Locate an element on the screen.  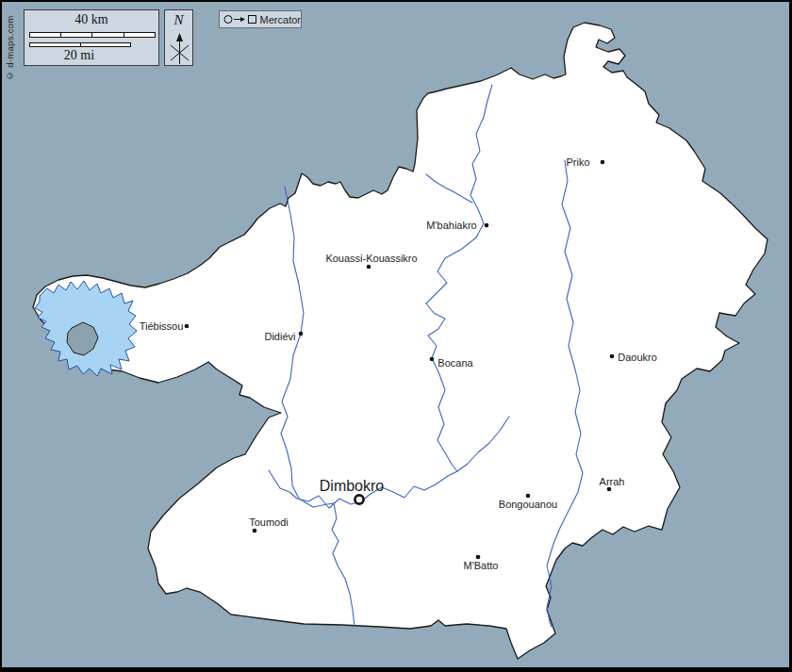
city-label-kouassi-kouassikro: Kouassi-Kouassikro is located at coordinates (371, 258).